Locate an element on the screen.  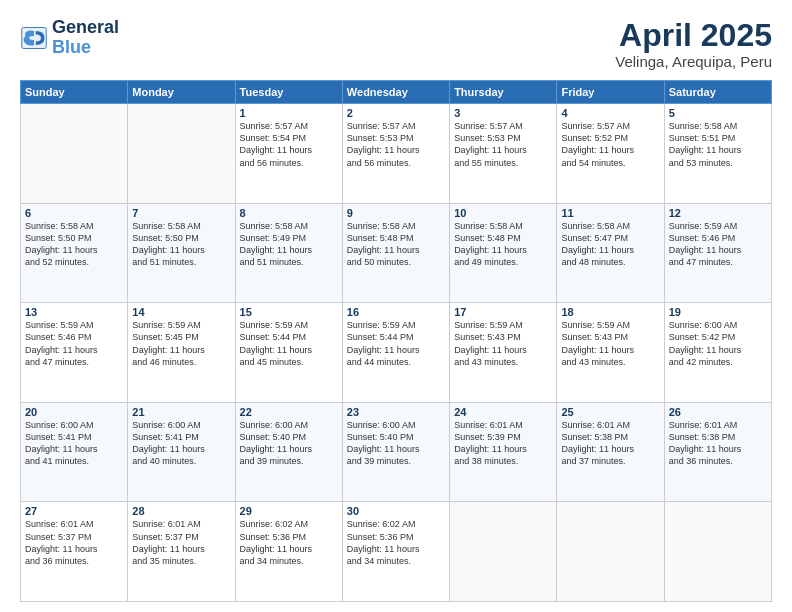
header-monday: Monday is located at coordinates (182, 92).